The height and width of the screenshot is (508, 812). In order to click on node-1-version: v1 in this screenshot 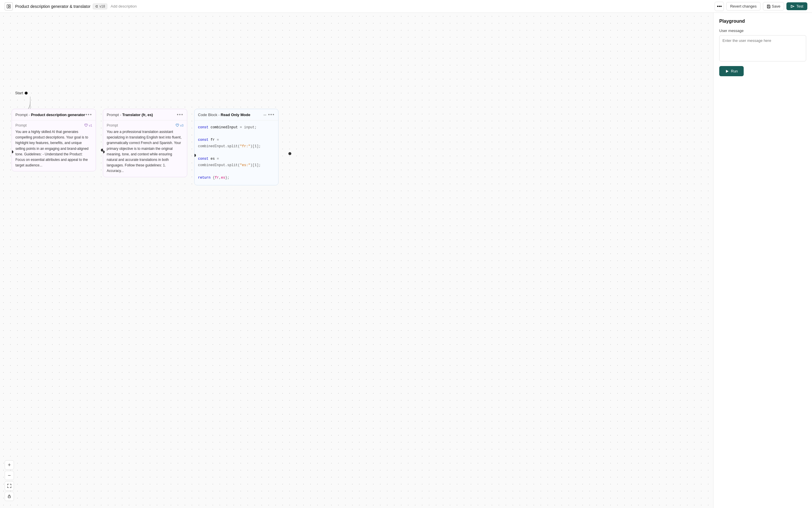, I will do `click(88, 125)`.